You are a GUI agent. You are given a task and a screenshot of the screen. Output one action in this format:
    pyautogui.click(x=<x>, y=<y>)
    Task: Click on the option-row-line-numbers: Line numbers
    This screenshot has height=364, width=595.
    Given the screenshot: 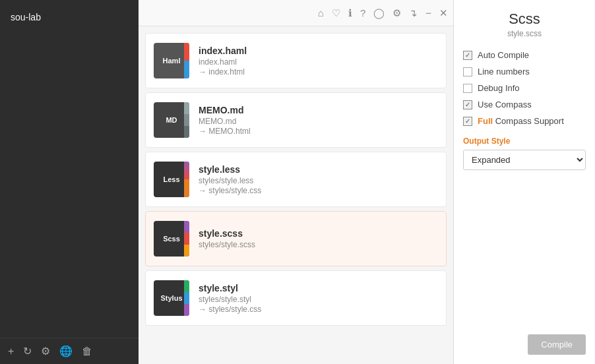 What is the action you would take?
    pyautogui.click(x=524, y=71)
    